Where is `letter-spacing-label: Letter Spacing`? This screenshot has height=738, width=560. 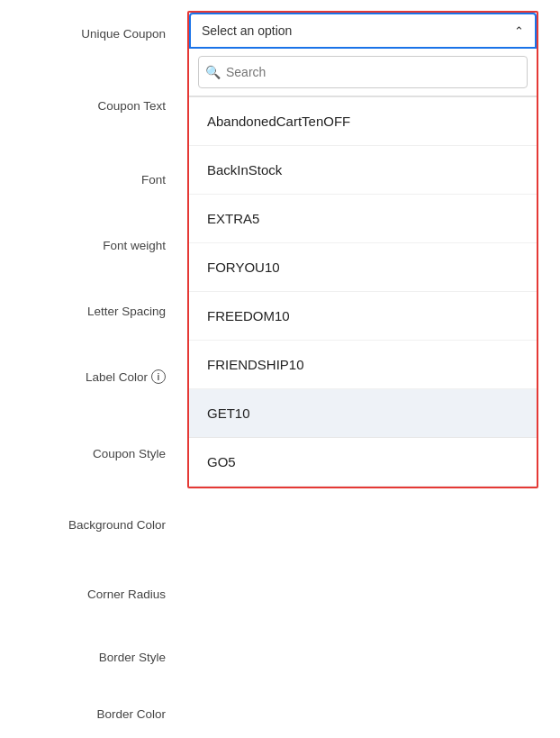
letter-spacing-label: Letter Spacing is located at coordinates (90, 312).